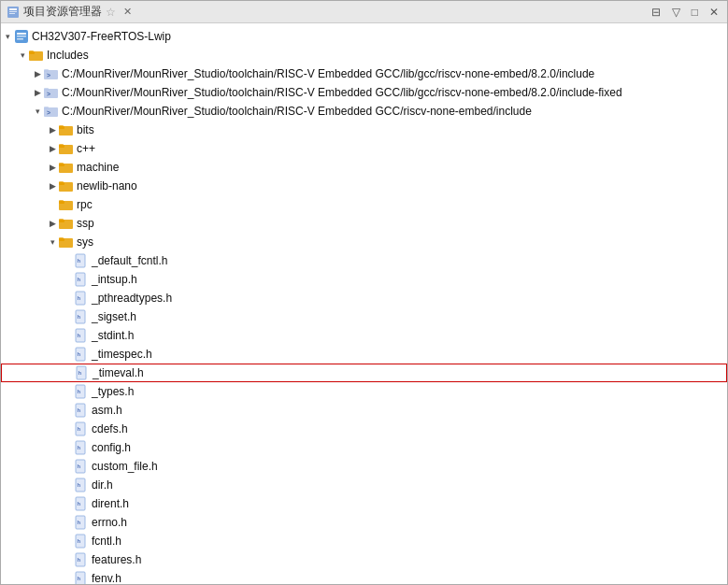 This screenshot has width=728, height=585. Describe the element at coordinates (364, 522) in the screenshot. I see `tree-item-file-errno: h errno.h` at that location.